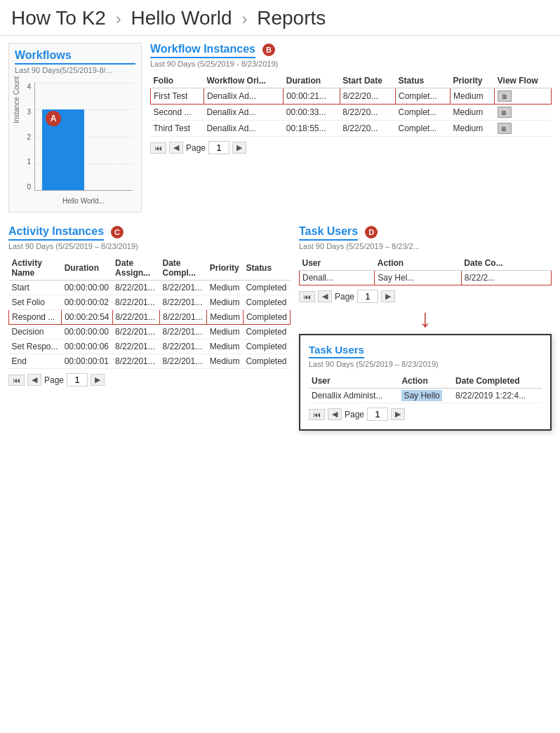  Describe the element at coordinates (34, 380) in the screenshot. I see `ai-pag-prev-btn: ◀` at that location.